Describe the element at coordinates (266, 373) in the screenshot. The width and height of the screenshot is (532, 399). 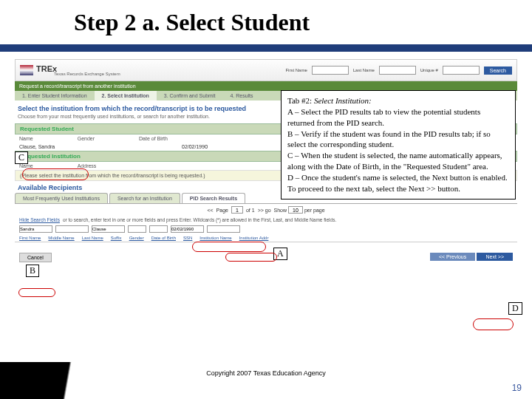
I see `copyright: Copyright 2007 Texas Education Agency` at that location.